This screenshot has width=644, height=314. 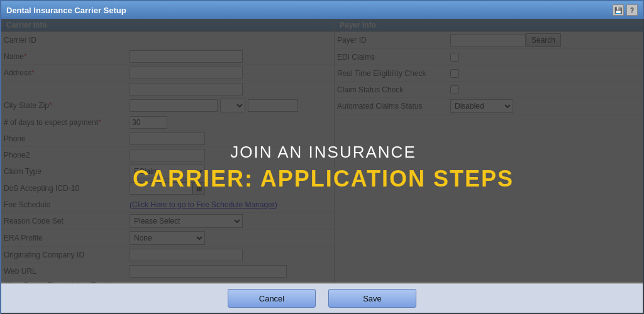 What do you see at coordinates (323, 179) in the screenshot?
I see `overlay-line2: CARRIER: APPLICATION STEPS` at bounding box center [323, 179].